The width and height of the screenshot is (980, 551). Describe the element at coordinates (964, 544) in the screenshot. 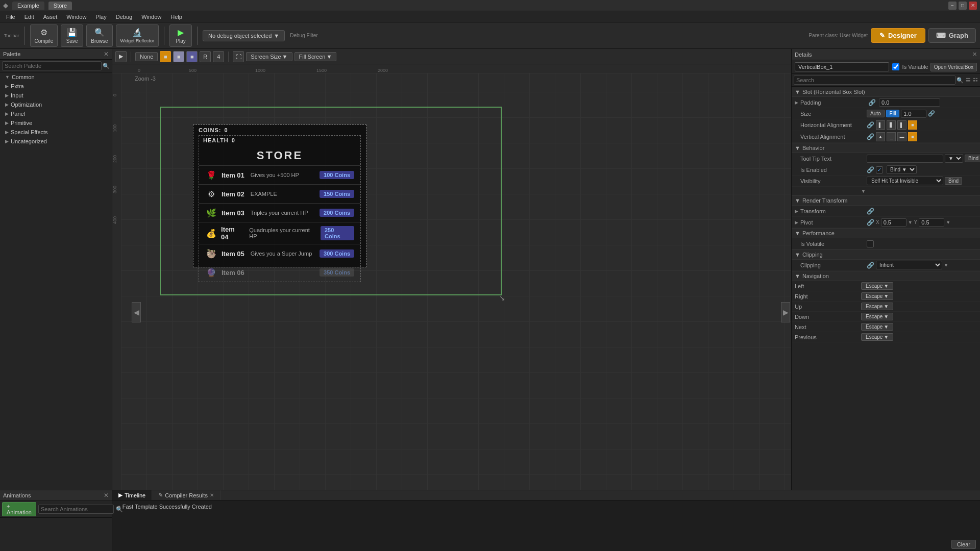

I see `clear-button: Clear` at that location.